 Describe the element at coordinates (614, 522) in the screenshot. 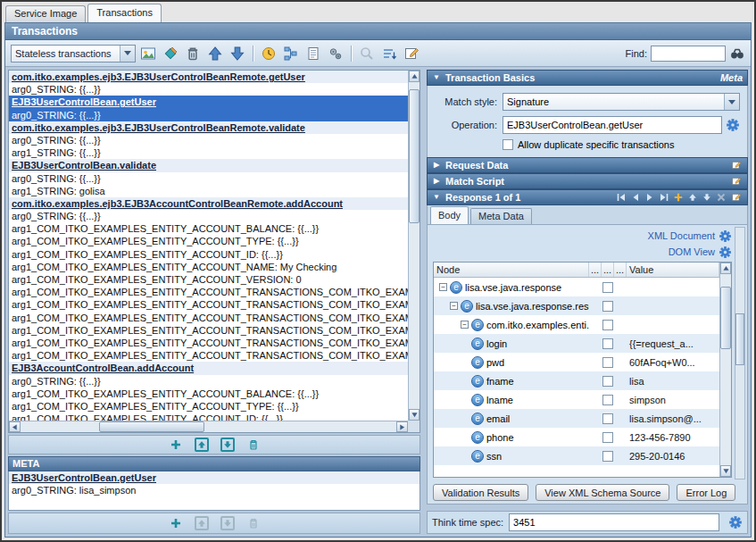

I see `think-time-input` at that location.